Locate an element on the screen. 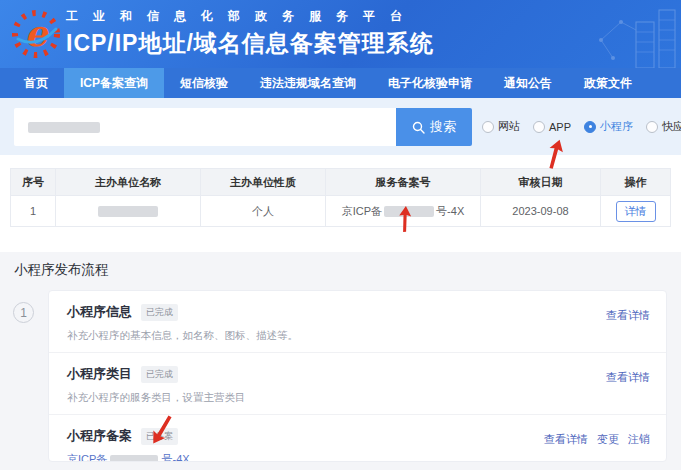 The image size is (681, 470). step-description: 补充小程序的服务类目，设置主营类目 is located at coordinates (358, 398).